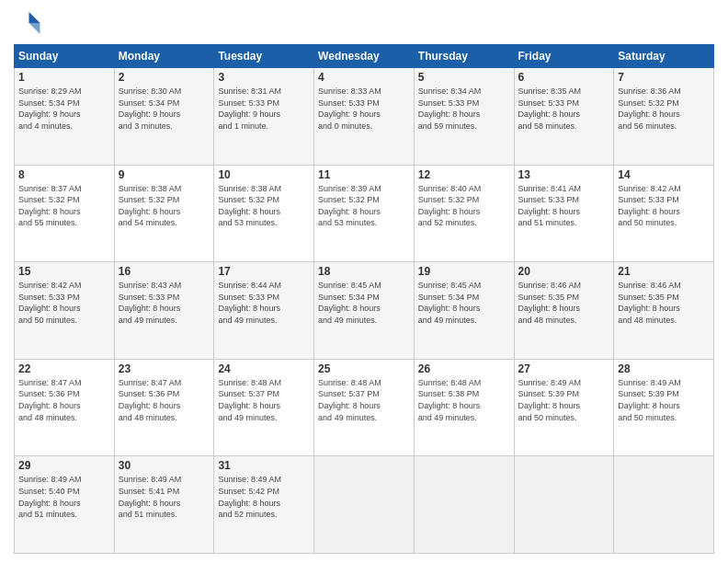 This screenshot has width=728, height=563. What do you see at coordinates (464, 271) in the screenshot?
I see `day-number: 19` at bounding box center [464, 271].